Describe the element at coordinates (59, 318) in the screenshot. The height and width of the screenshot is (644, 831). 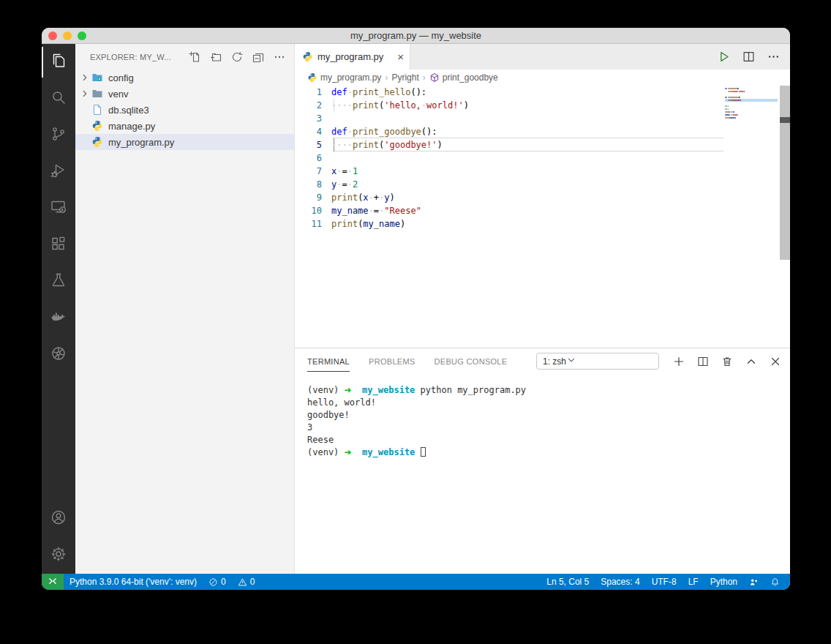
I see `activity-docker` at that location.